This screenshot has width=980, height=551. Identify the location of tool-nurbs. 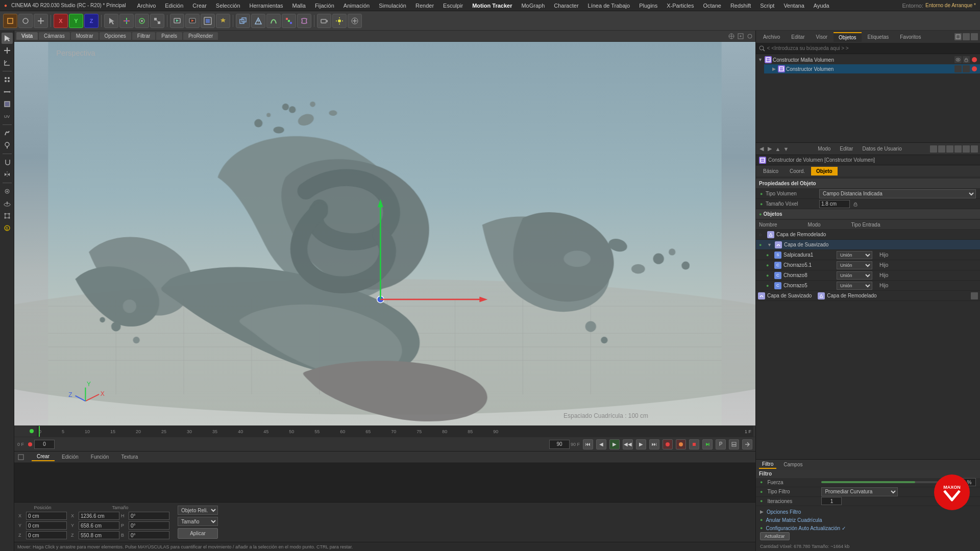
(274, 21).